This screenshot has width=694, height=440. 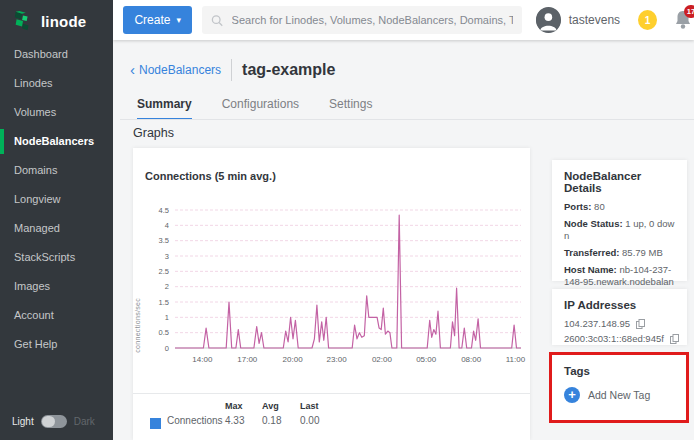 I want to click on ip-addresses-panel: IP Addresses 104.237.148.95 2600:3c03:1:…, so click(x=620, y=317).